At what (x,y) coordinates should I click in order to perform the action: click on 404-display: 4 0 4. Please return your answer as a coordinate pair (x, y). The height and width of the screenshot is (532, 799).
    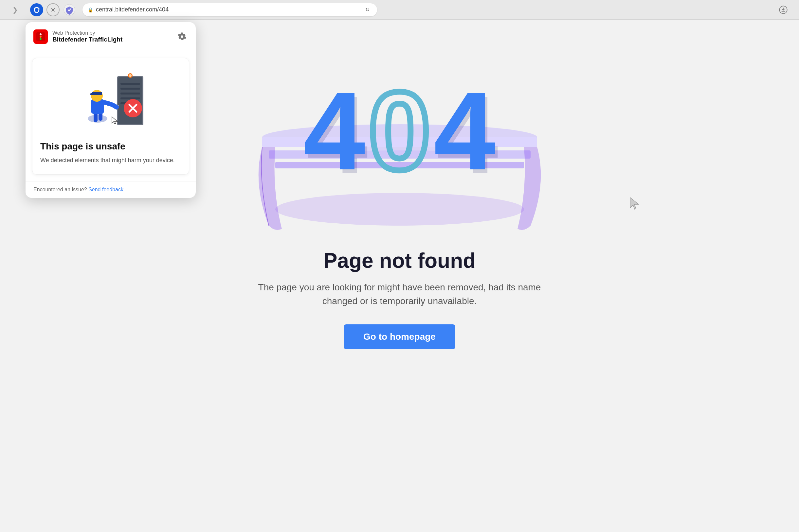
    Looking at the image, I should click on (399, 131).